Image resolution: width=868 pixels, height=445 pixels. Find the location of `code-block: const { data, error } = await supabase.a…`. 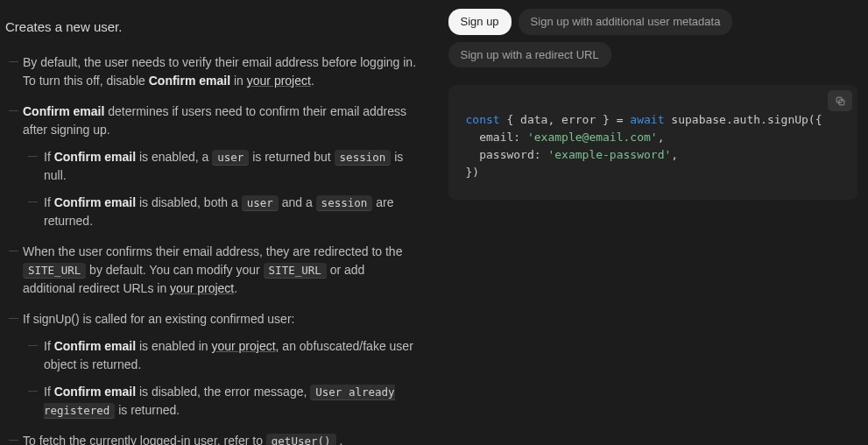

code-block: const { data, error } = await supabase.a… is located at coordinates (653, 142).